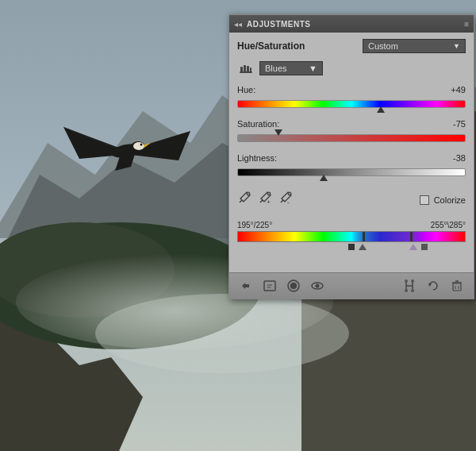 The image size is (476, 451). Describe the element at coordinates (351, 98) in the screenshot. I see `hue-slider-row: Hue: +49` at that location.